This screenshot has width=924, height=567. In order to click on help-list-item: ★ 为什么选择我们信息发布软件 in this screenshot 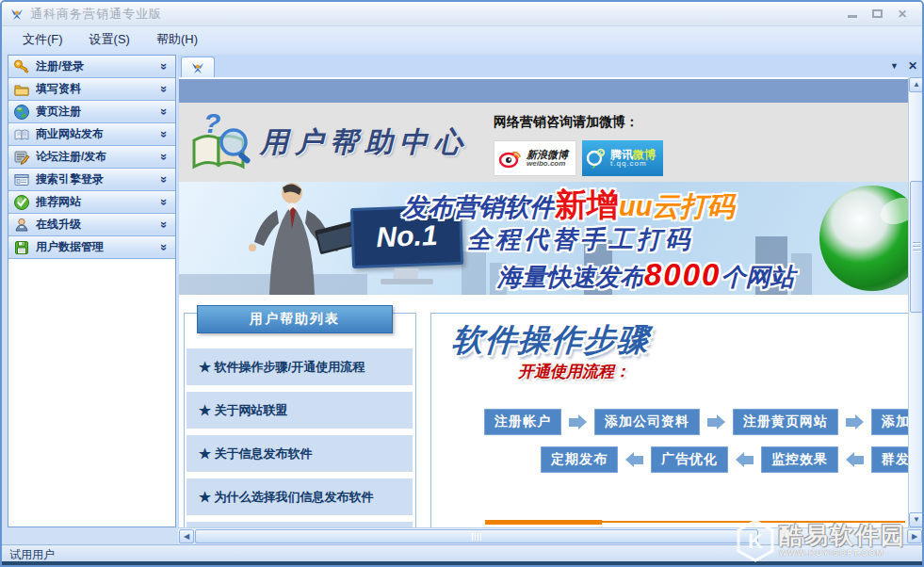, I will do `click(300, 497)`.